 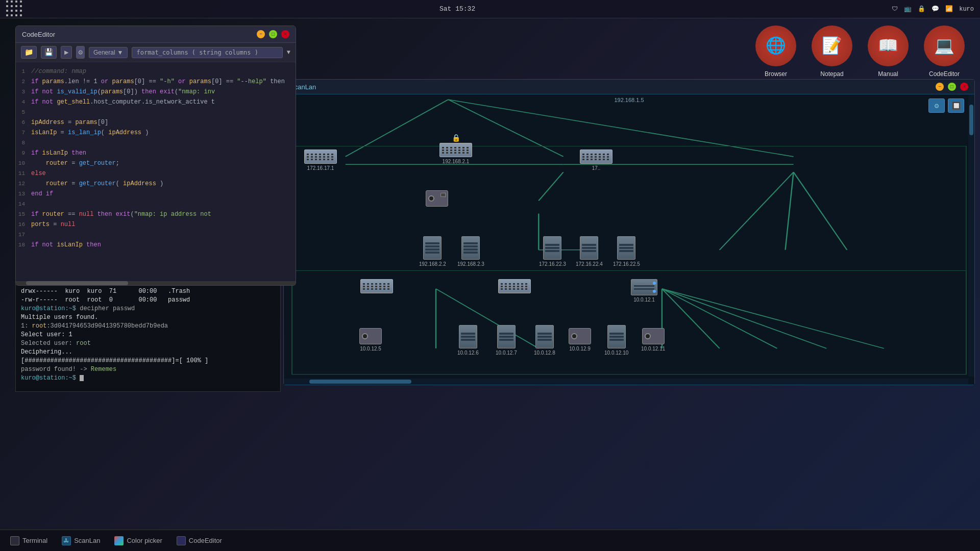 What do you see at coordinates (156, 133) in the screenshot?
I see `code-line-7: 7 isLanIp = is_lan_ip( ipAddress )` at bounding box center [156, 133].